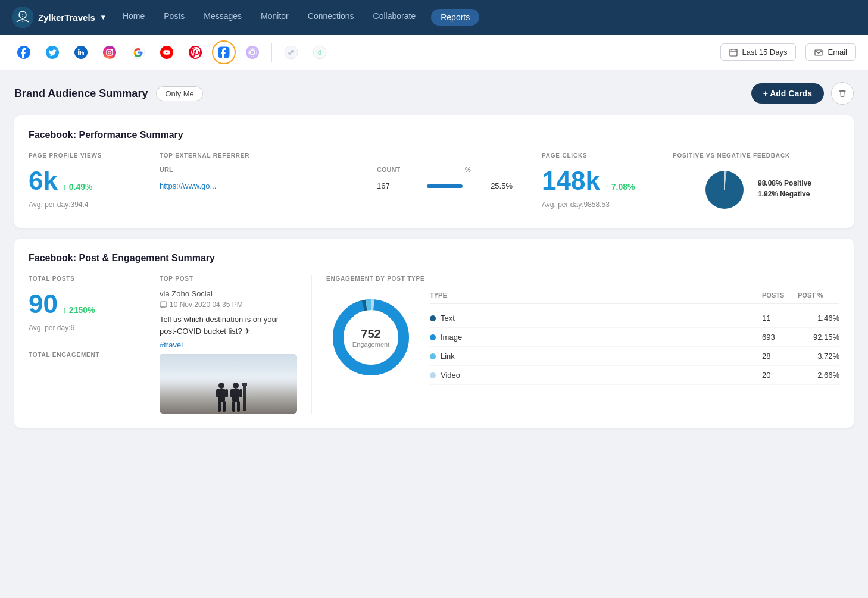  I want to click on nav-messages: Messages, so click(223, 17).